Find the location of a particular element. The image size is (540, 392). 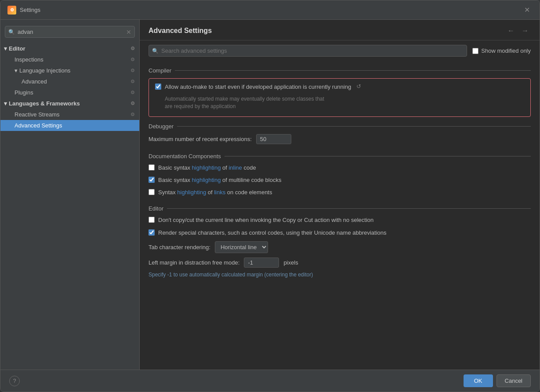

left-margin-row: Left margin in distraction free mode: pi… is located at coordinates (340, 263).